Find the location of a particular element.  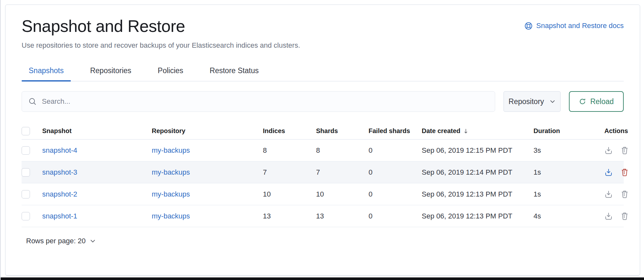

refresh-icon is located at coordinates (582, 101).